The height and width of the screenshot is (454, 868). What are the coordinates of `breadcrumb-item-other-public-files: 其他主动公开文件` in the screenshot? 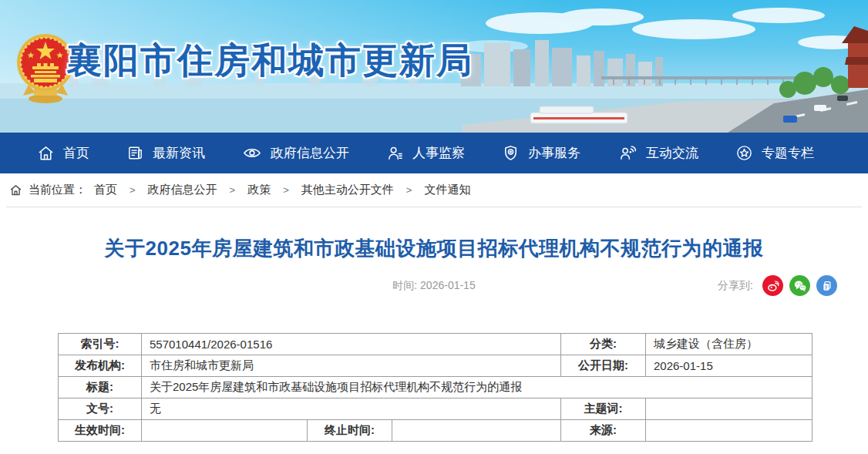 It's located at (348, 190).